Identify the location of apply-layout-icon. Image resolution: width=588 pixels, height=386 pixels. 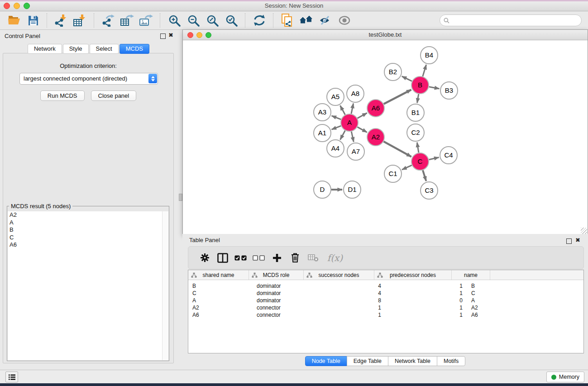
(259, 20).